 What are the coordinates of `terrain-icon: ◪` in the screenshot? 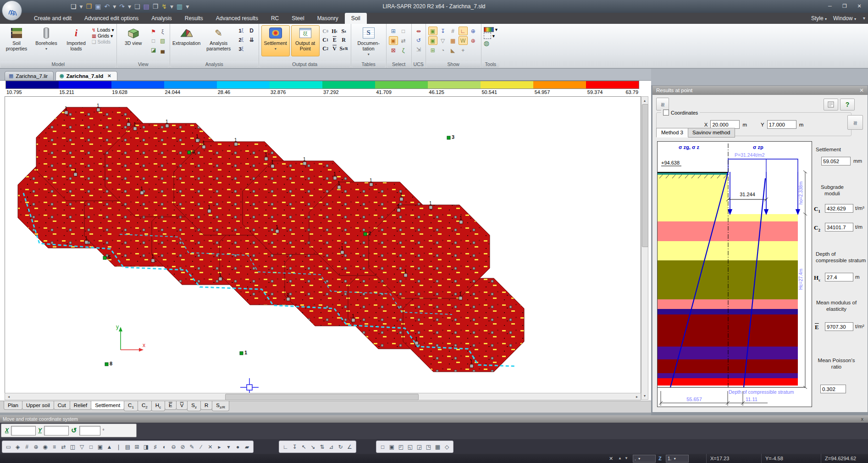 It's located at (154, 50).